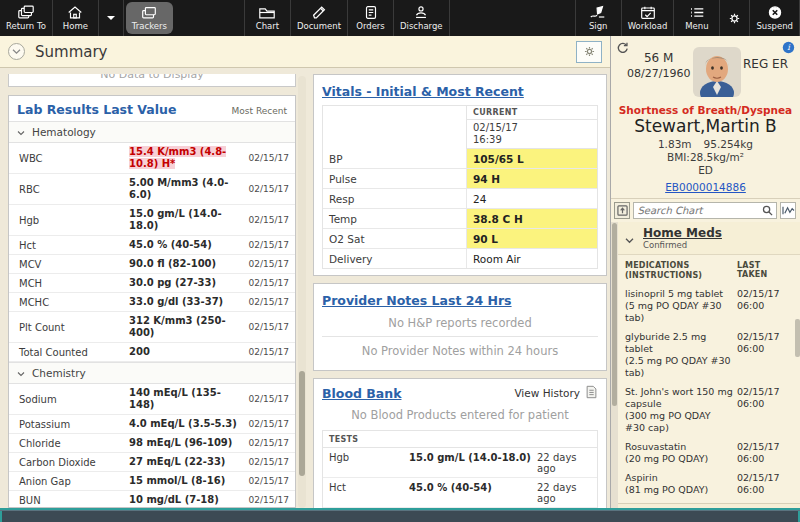  Describe the element at coordinates (679, 312) in the screenshot. I see `medication-instruction: (5 mg PO QDAY #30 tab)` at that location.